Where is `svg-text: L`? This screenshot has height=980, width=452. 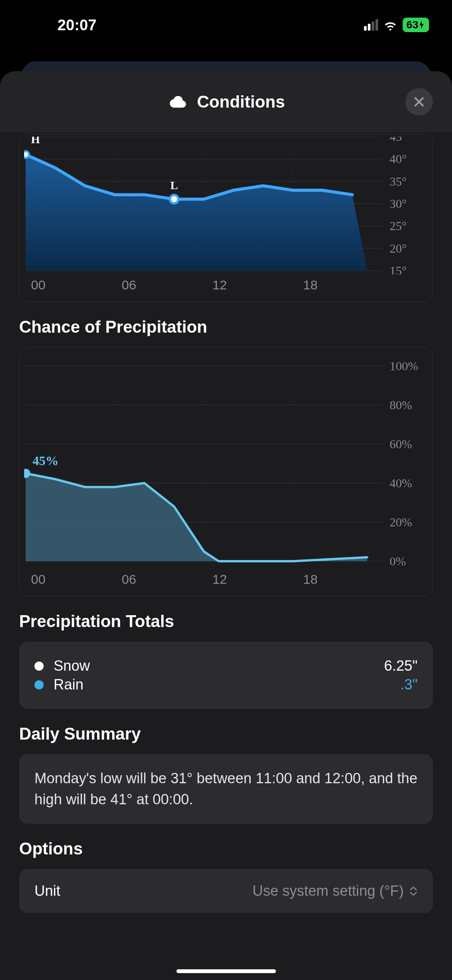
svg-text: L is located at coordinates (174, 185).